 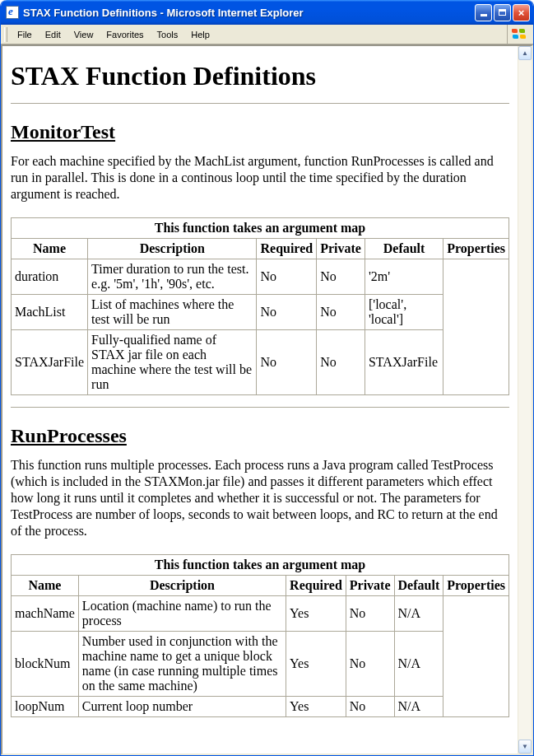 I want to click on cell-description: Number used in conjunction with the mach…, so click(x=182, y=664).